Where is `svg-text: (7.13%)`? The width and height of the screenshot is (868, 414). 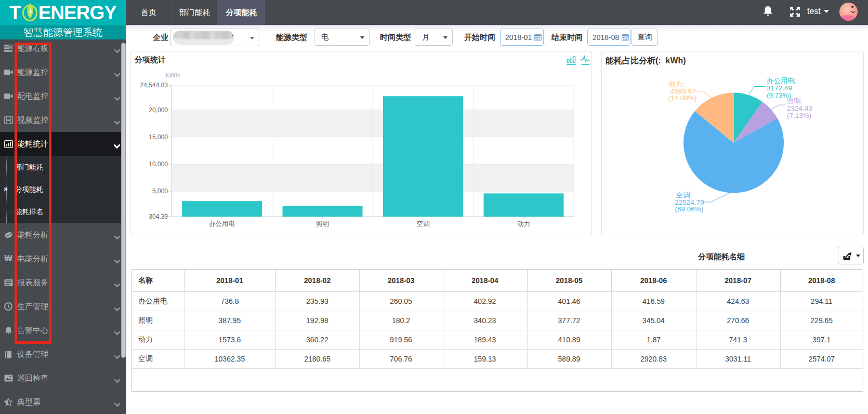
svg-text: (7.13%) is located at coordinates (799, 115).